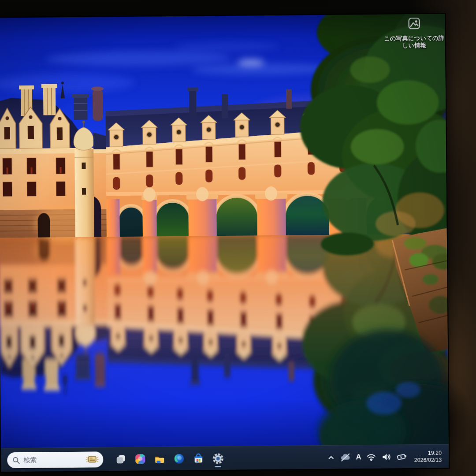  What do you see at coordinates (198, 458) in the screenshot?
I see `microsoft-store-button` at bounding box center [198, 458].